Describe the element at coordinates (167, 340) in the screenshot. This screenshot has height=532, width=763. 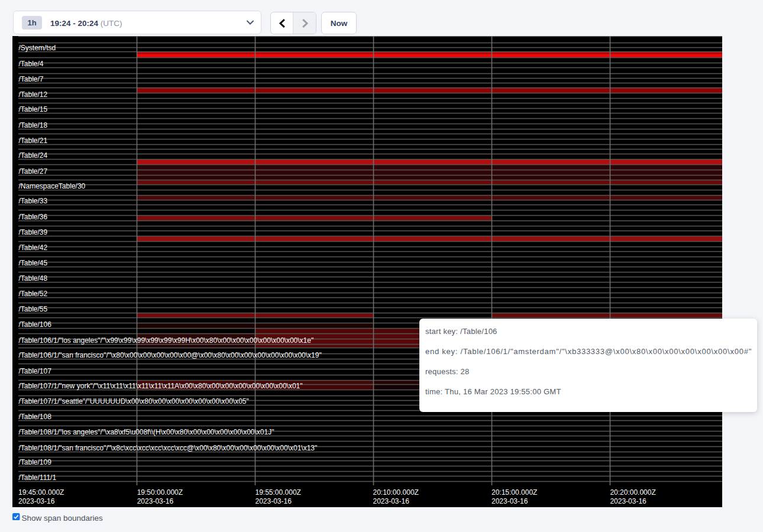
I see `svg-text:/Table/106/1/"los angeles"/"\x: /Table/106/1/"los angeles"/"\x99\x99\x99…` at that location.